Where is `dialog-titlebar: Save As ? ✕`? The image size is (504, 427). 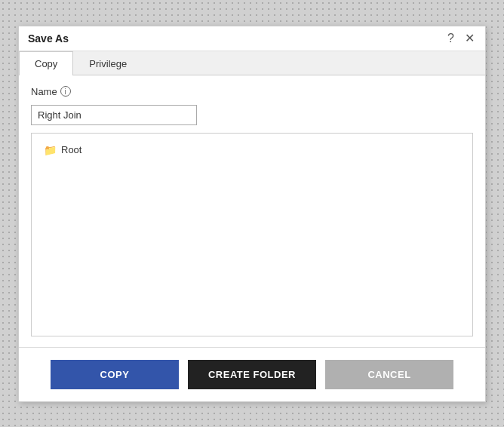
dialog-titlebar: Save As ? ✕ is located at coordinates (252, 39).